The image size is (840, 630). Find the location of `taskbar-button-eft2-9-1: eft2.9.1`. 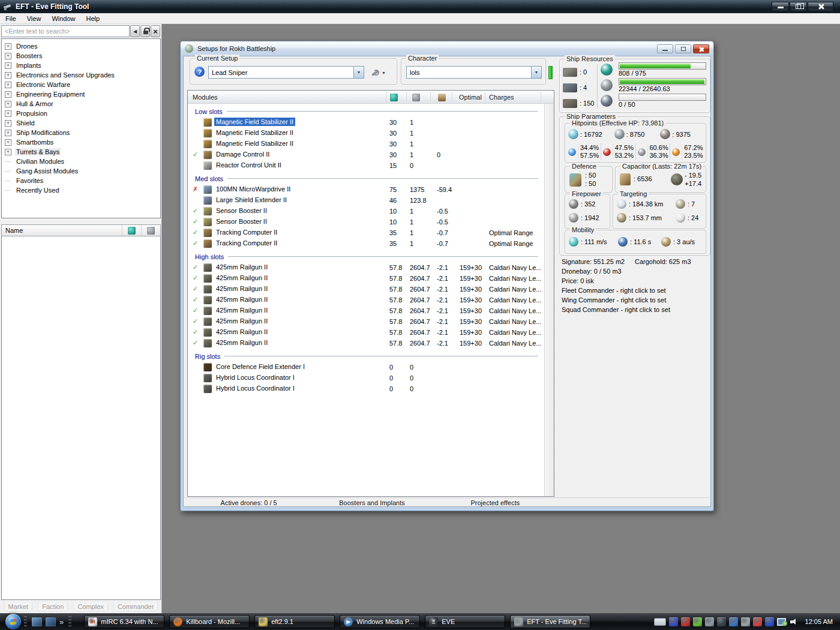

taskbar-button-eft2-9-1: eft2.9.1 is located at coordinates (295, 622).